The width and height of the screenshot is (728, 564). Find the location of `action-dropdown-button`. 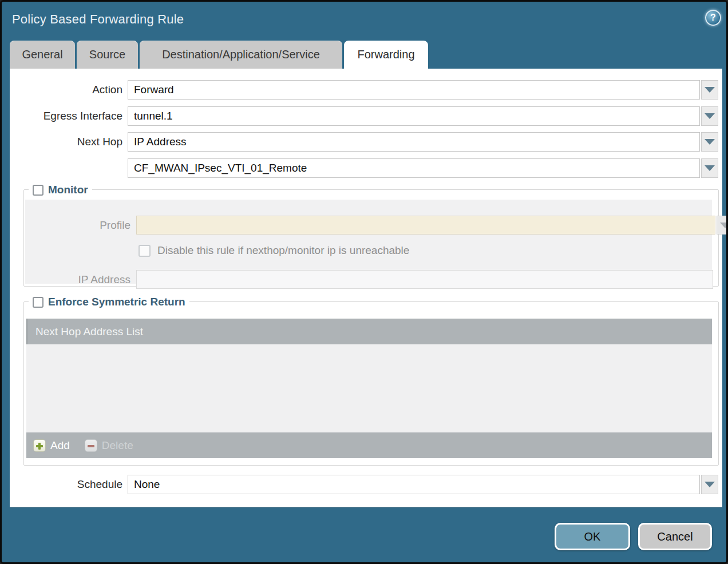

action-dropdown-button is located at coordinates (710, 90).